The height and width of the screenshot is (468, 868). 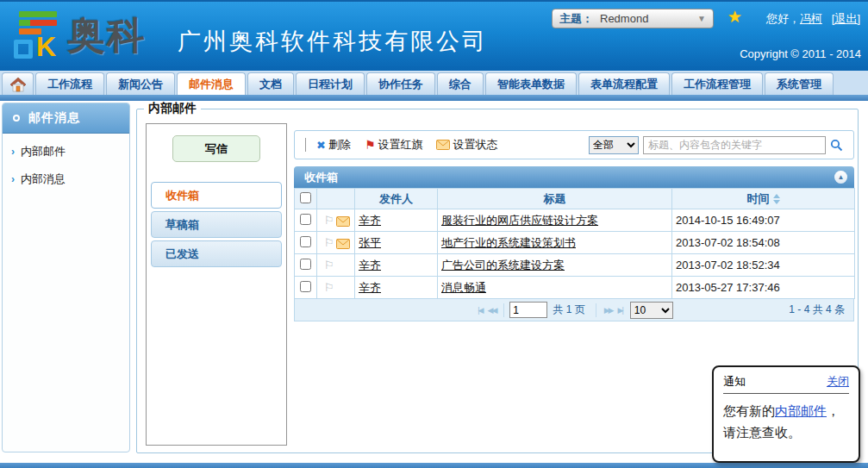 What do you see at coordinates (528, 310) in the screenshot?
I see `page-number-input` at bounding box center [528, 310].